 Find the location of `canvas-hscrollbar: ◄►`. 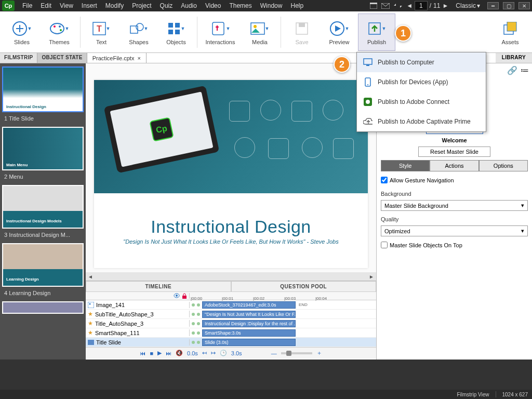

canvas-hscrollbar: ◄► is located at coordinates (231, 276).